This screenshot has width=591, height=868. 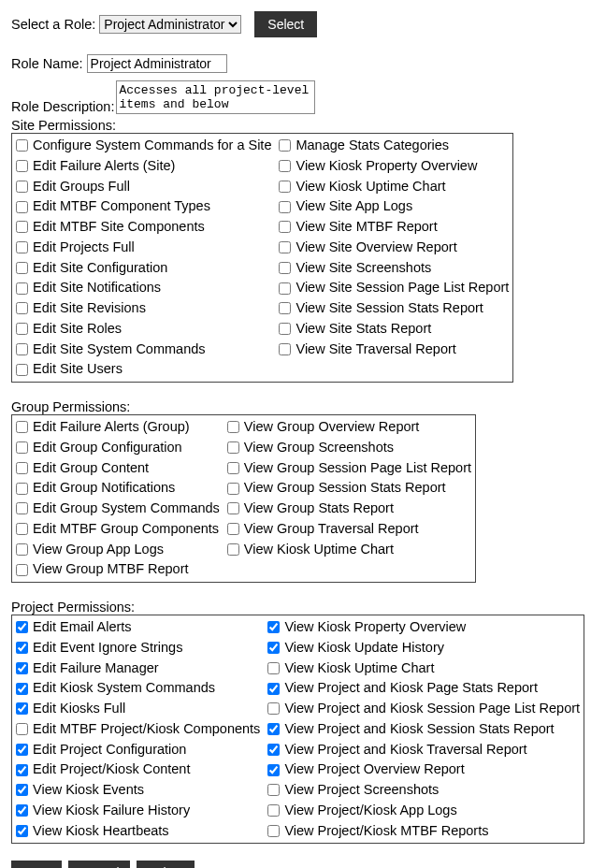 I want to click on site-perm-item: View Site Screenshots, so click(x=394, y=268).